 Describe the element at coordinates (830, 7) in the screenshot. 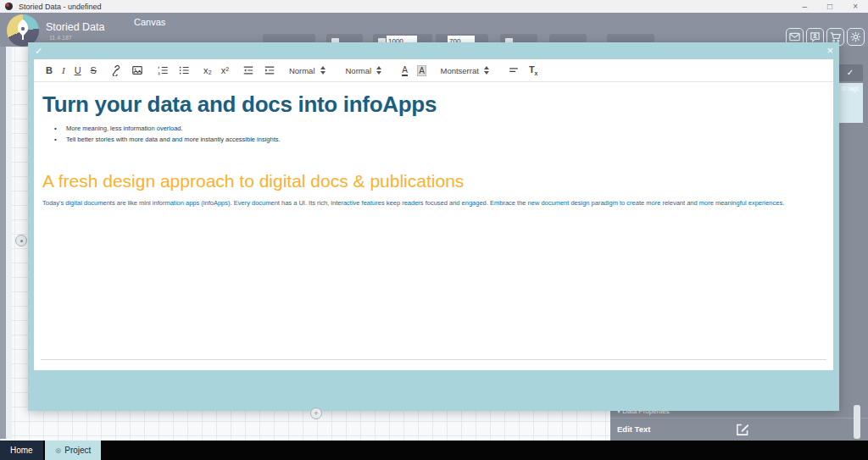

I see `maximize-button: □` at that location.